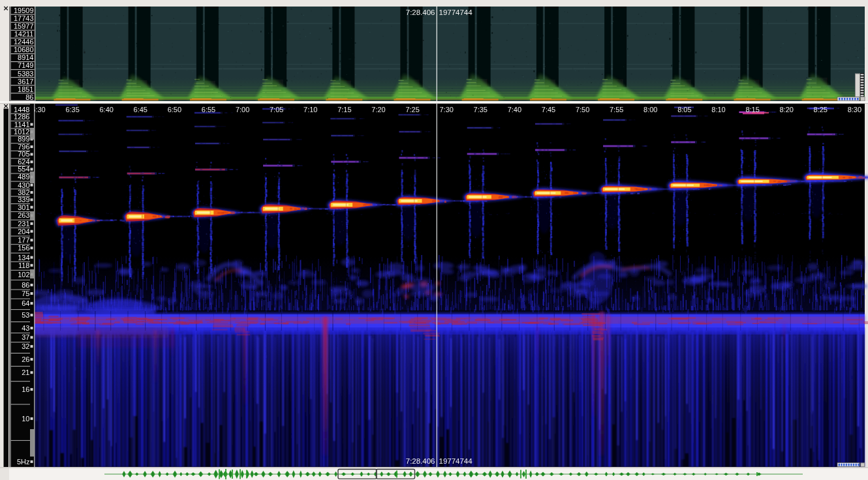 The width and height of the screenshot is (868, 480). What do you see at coordinates (345, 110) in the screenshot?
I see `svg-text: 7:15` at bounding box center [345, 110].